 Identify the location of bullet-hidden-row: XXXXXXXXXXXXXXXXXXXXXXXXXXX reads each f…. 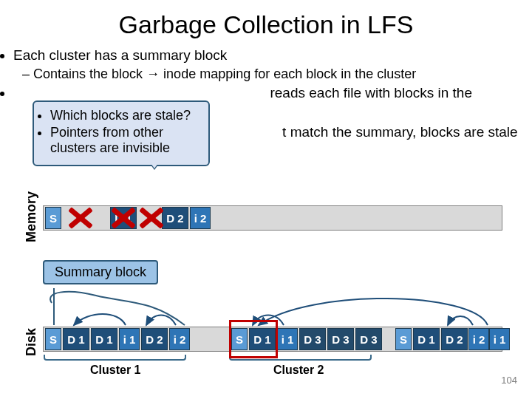
(266, 93).